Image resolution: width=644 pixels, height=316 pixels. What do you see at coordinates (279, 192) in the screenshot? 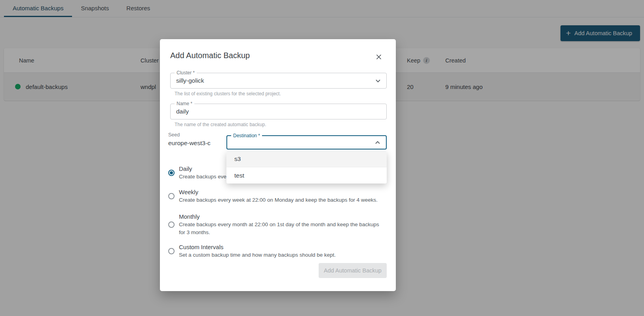
I see `schedule-option-weekly-label: Weekly` at bounding box center [279, 192].